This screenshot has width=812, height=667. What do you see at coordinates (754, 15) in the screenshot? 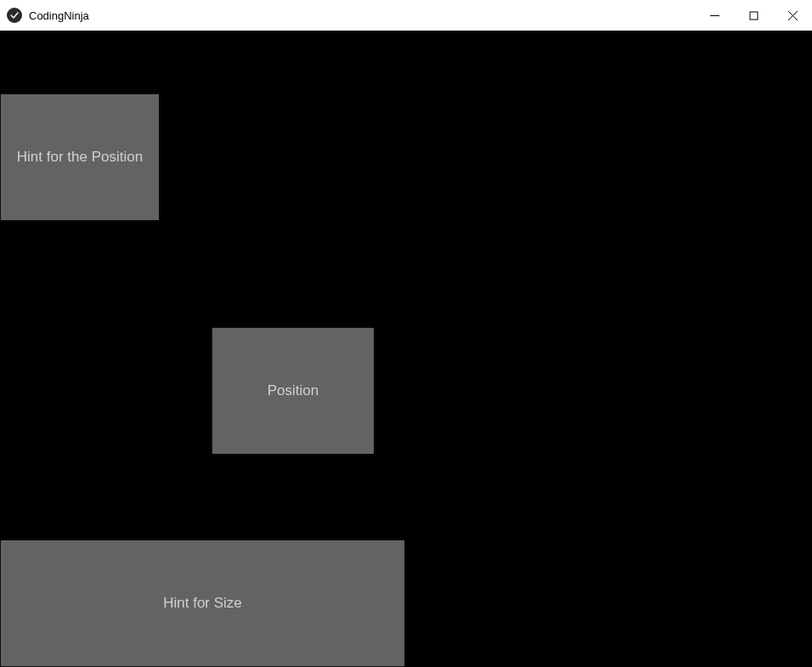
I see `maximize-icon` at bounding box center [754, 15].